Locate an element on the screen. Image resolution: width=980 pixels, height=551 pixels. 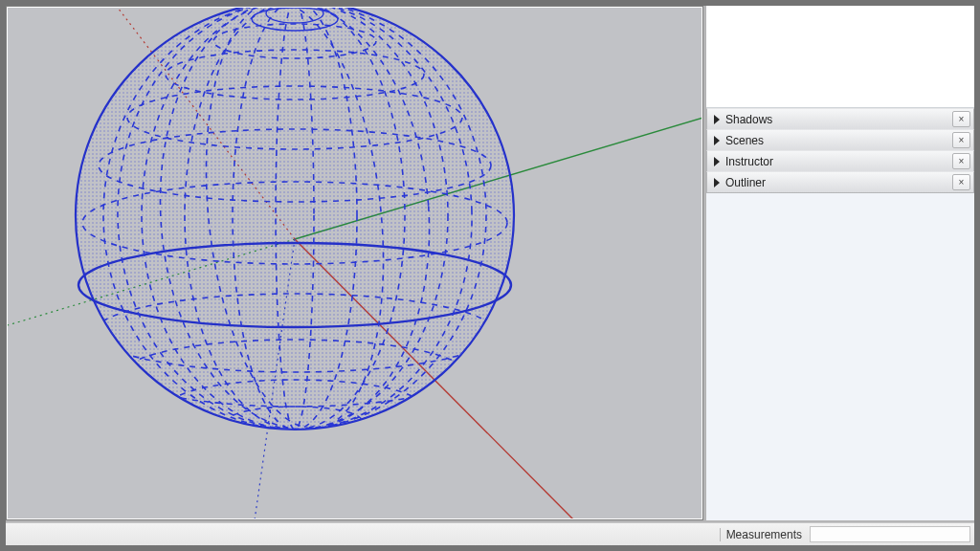
panel-scenes: Scenes × is located at coordinates (840, 140).